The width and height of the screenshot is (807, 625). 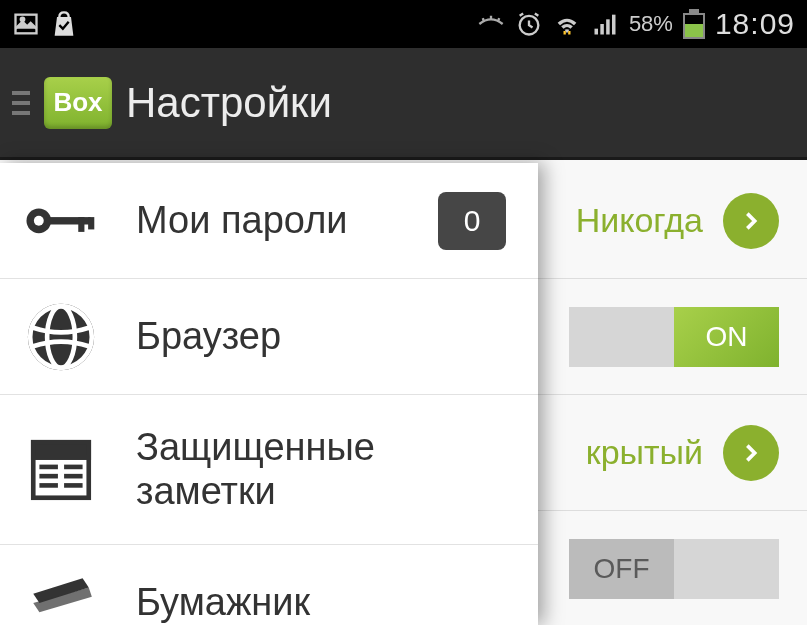 I want to click on toggle-switch: OFF, so click(x=674, y=569).